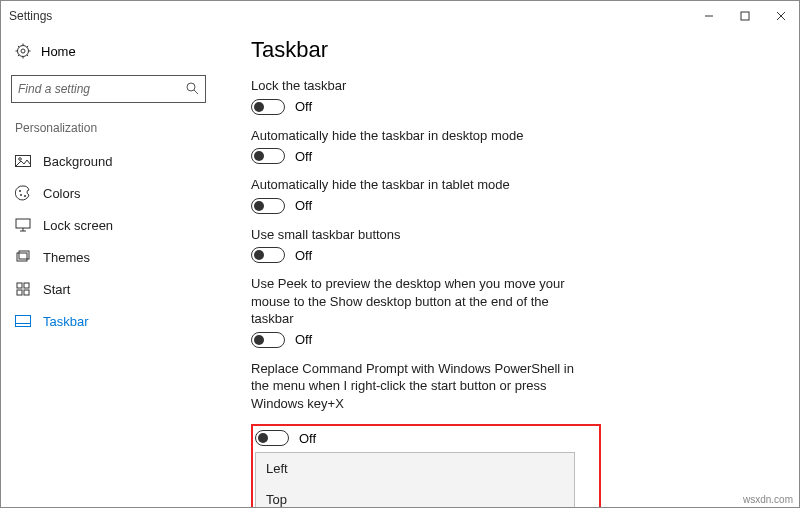 Image resolution: width=800 pixels, height=508 pixels. Describe the element at coordinates (416, 86) in the screenshot. I see `setting-label: Lock the taskbar` at that location.